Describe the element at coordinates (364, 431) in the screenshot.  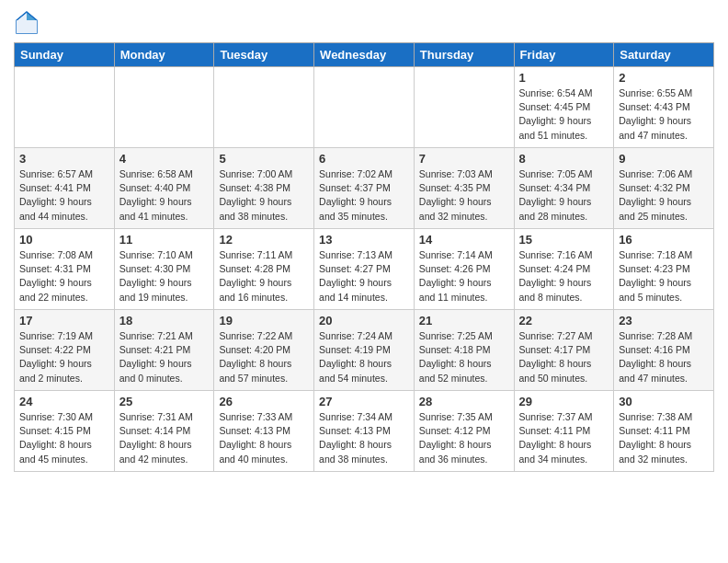
I see `day-cell: 27Sunrise: 7:34 AM Sunset: 4:13 PM Dayli…` at that location.